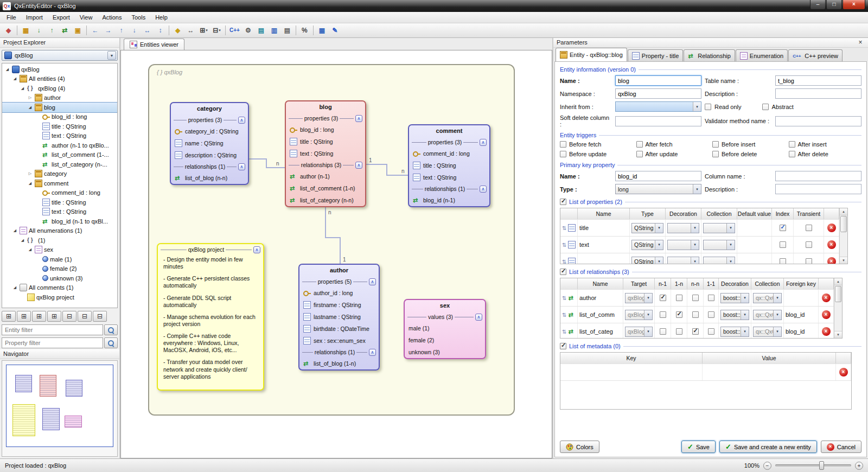  Describe the element at coordinates (719, 245) in the screenshot. I see `dropdown-empty: ▾` at that location.